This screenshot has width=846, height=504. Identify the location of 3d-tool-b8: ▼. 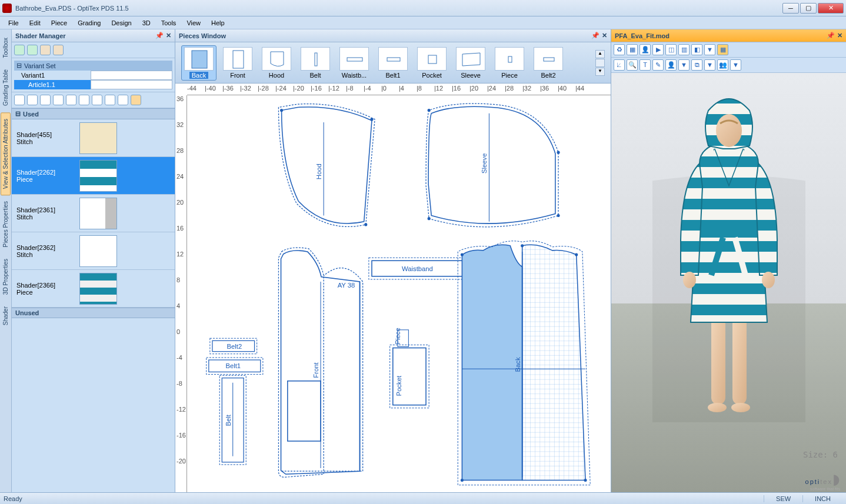
(710, 65).